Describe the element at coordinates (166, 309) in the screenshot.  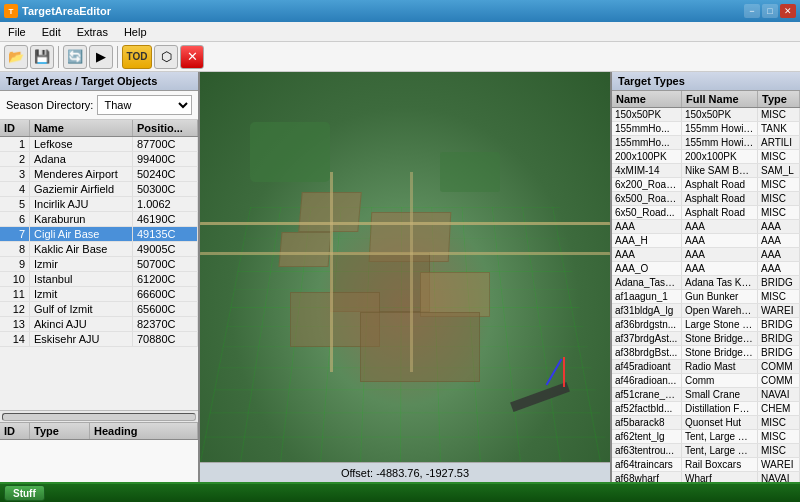
I see `cell-position: 65600C` at that location.